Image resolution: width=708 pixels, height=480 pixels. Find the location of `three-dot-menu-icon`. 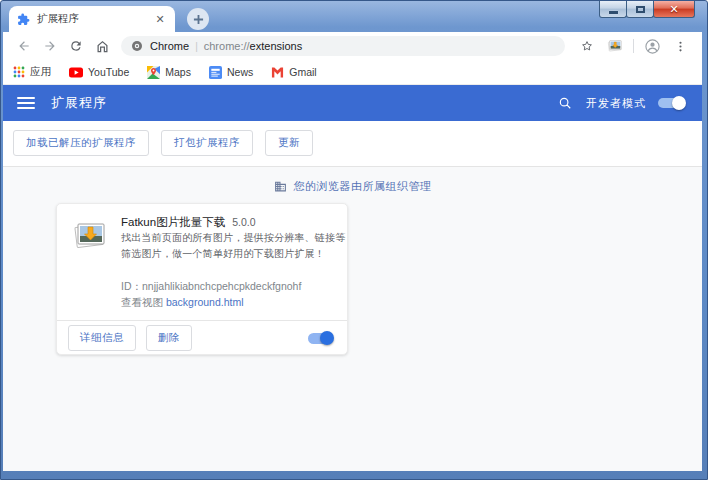

three-dot-menu-icon is located at coordinates (680, 46).